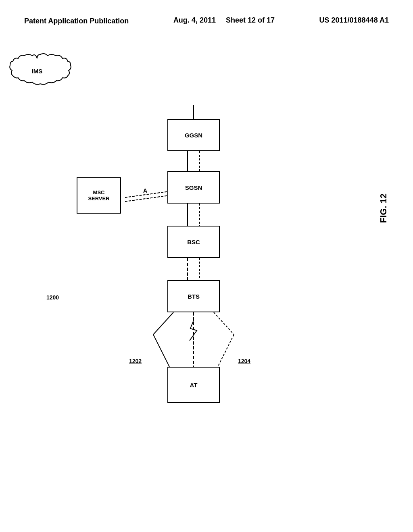  I want to click on ref-1204: 1204, so click(244, 361).